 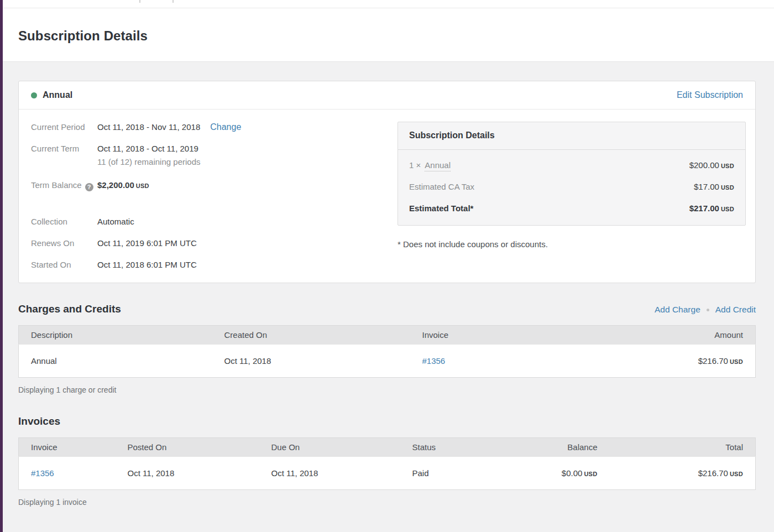 I want to click on charges-count-text: Displaying 1 charge or credit, so click(x=387, y=390).